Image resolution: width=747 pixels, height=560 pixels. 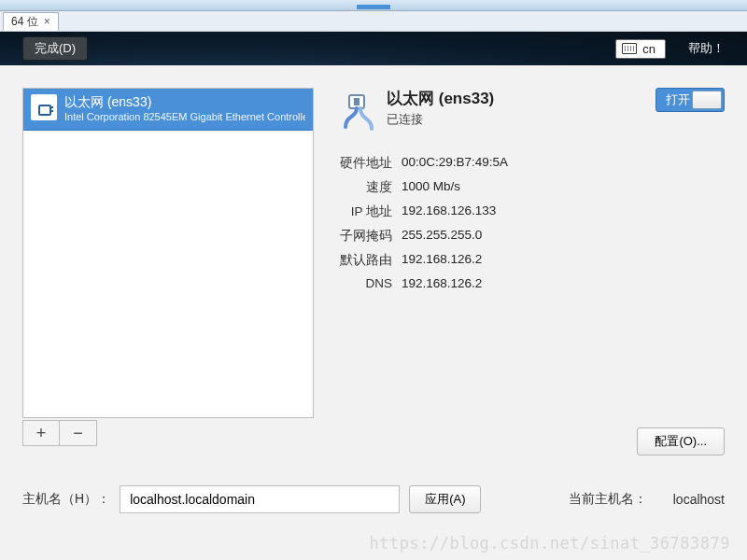 I want to click on done-button: 完成(D), so click(x=55, y=49).